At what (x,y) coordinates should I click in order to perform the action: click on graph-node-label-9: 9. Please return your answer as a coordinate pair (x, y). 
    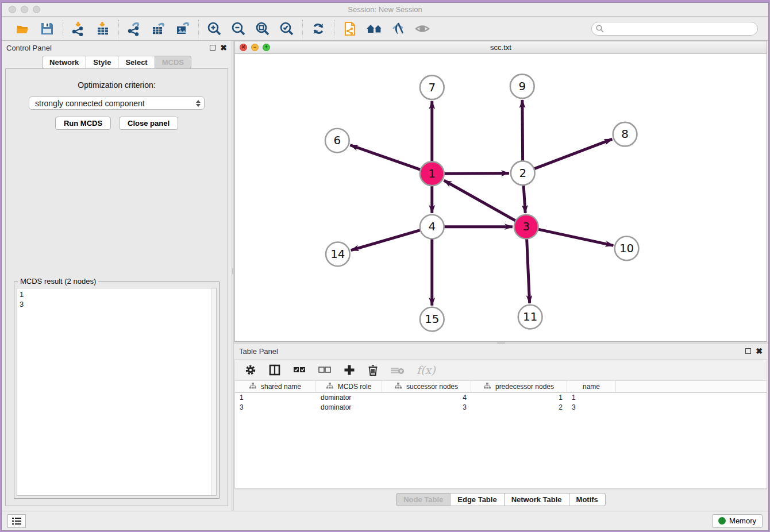
    Looking at the image, I should click on (522, 86).